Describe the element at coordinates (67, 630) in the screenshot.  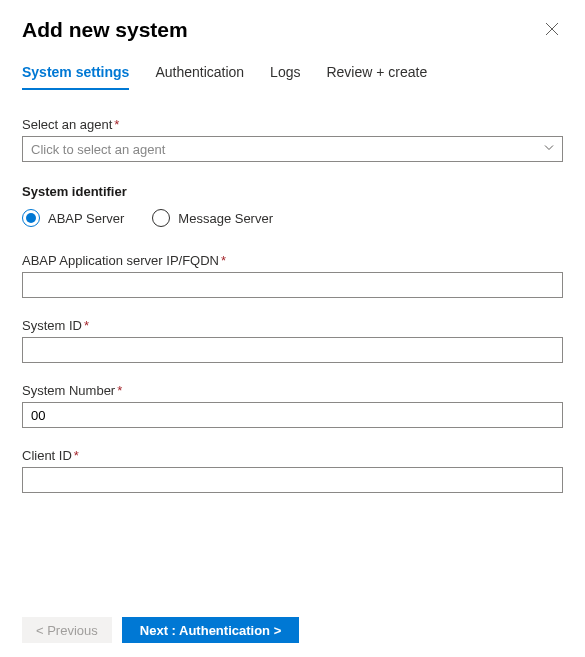
I see `previous-button: < Previous` at that location.